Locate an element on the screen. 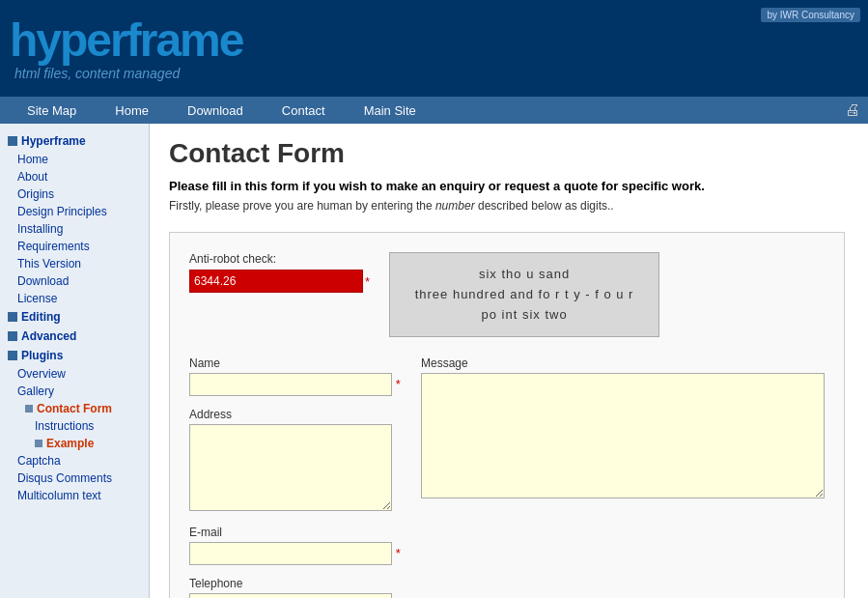  nav-sitemap: Site Map is located at coordinates (52, 110).